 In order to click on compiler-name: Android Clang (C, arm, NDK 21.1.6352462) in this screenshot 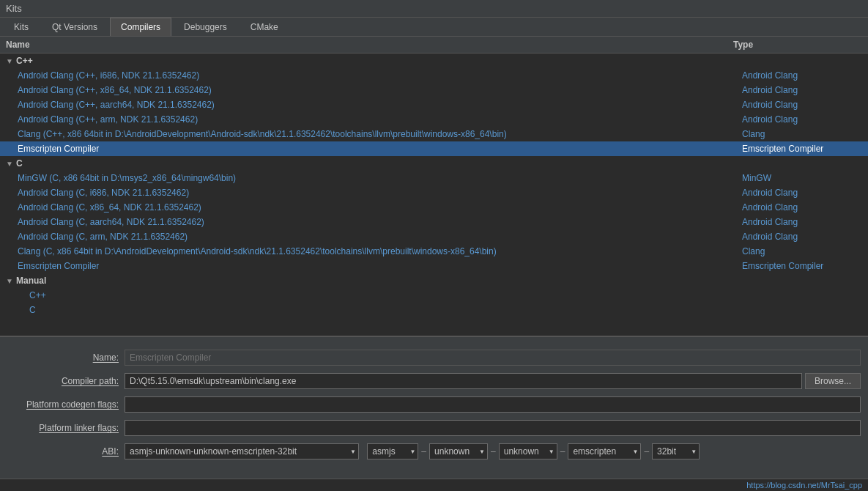, I will do `click(368, 237)`.